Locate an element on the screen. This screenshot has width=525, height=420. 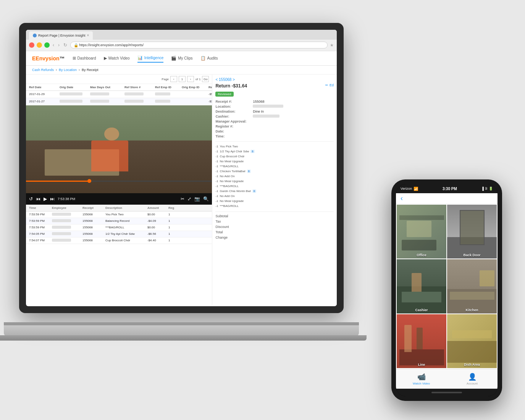
subtotal-label: Subtotal is located at coordinates (221, 216).